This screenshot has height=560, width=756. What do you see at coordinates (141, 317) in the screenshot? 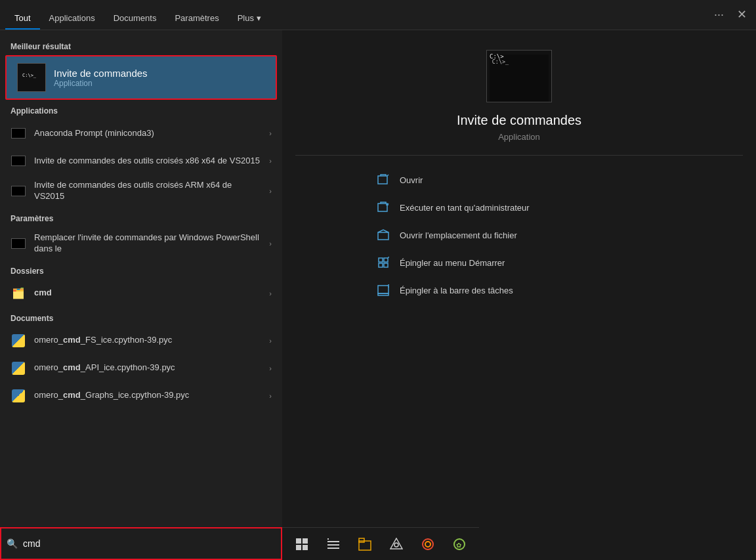
I see `documents-section-header: Documents` at bounding box center [141, 317].